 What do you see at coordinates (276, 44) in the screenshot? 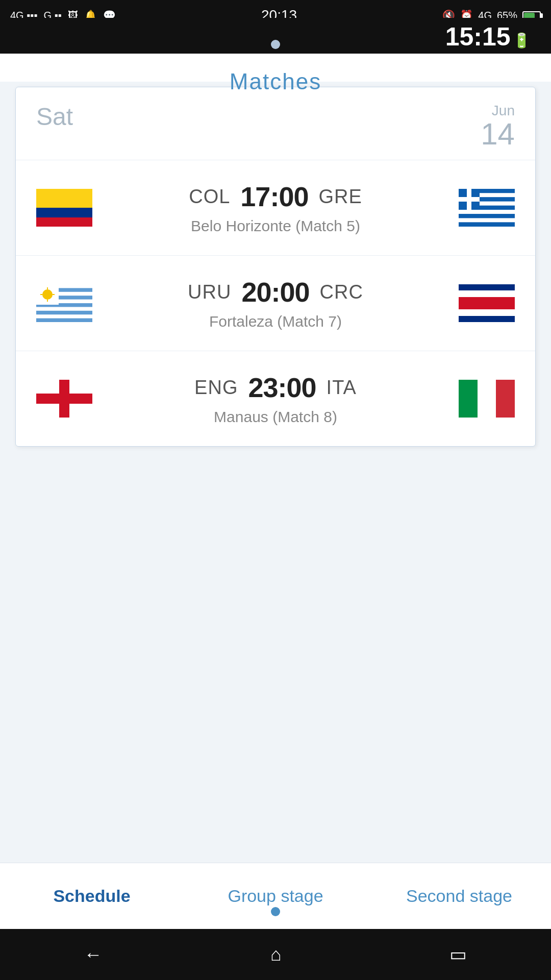
I see `scroll-indicator` at bounding box center [276, 44].